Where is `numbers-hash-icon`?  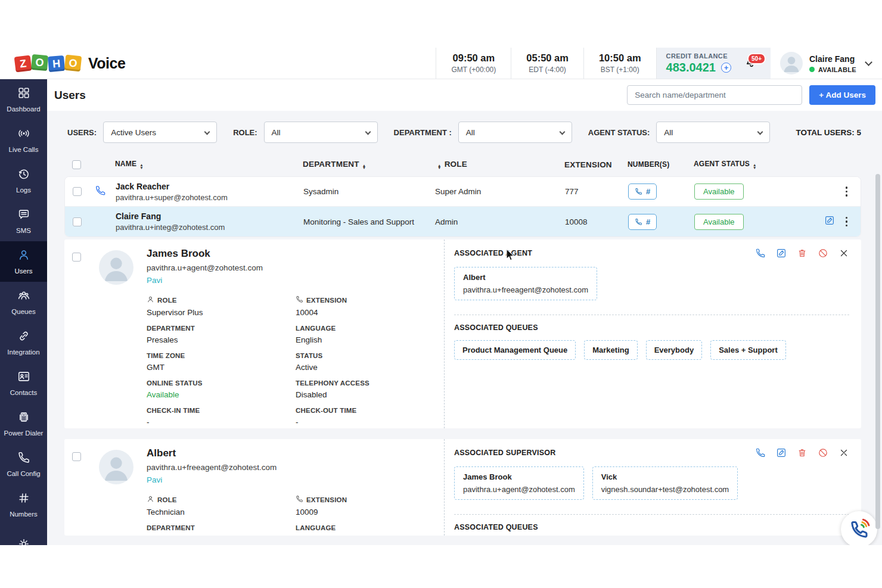
numbers-hash-icon is located at coordinates (24, 499).